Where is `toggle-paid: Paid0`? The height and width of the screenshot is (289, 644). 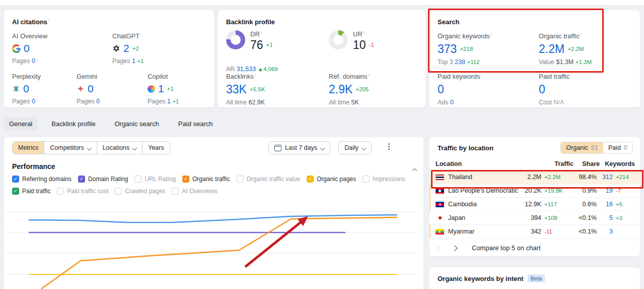
toggle-paid: Paid0 is located at coordinates (618, 148).